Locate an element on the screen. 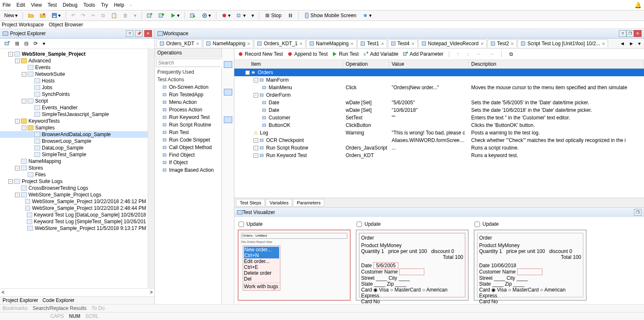  ops-item: Run TestedApp is located at coordinates (188, 95).